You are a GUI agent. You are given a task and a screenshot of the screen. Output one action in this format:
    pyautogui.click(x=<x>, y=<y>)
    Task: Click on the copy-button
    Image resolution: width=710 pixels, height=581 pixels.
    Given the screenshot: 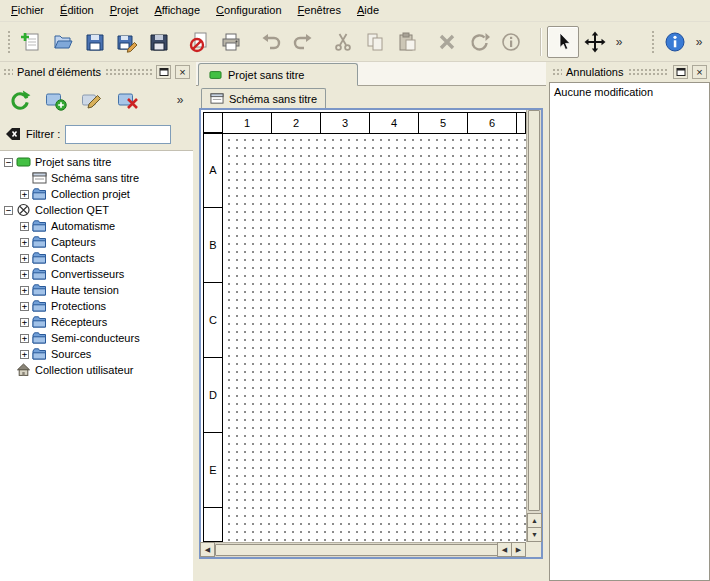 What is the action you would take?
    pyautogui.click(x=375, y=42)
    